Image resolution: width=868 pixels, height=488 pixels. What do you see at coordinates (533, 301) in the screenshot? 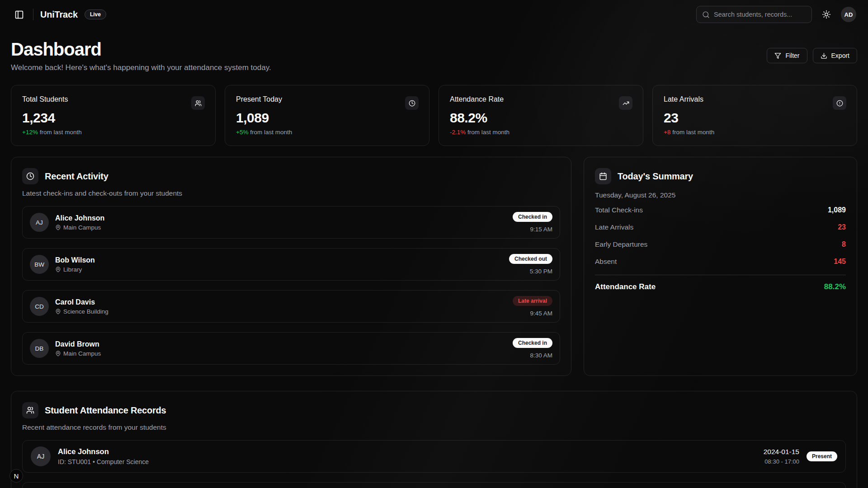
I see `status-badge: Late arrival` at bounding box center [533, 301].